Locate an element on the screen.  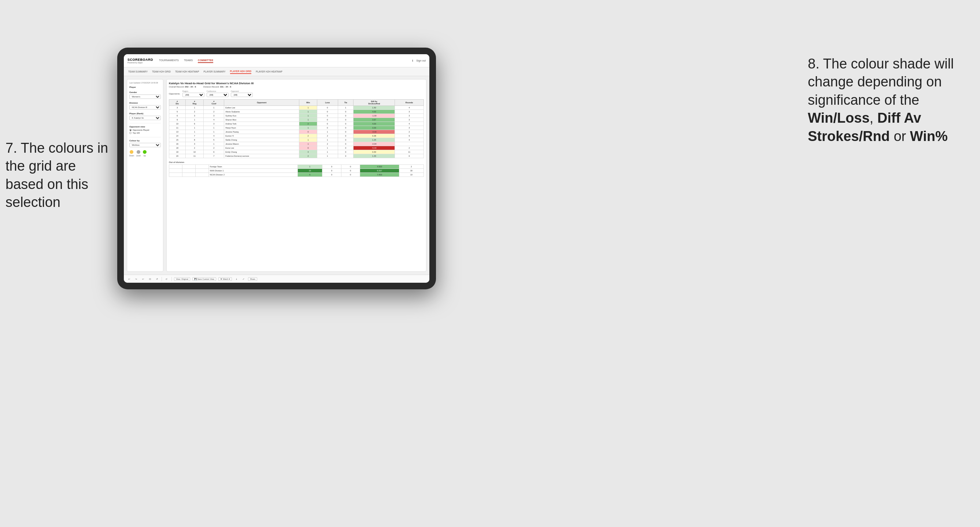
cell-reg: 2 is located at coordinates (194, 148).